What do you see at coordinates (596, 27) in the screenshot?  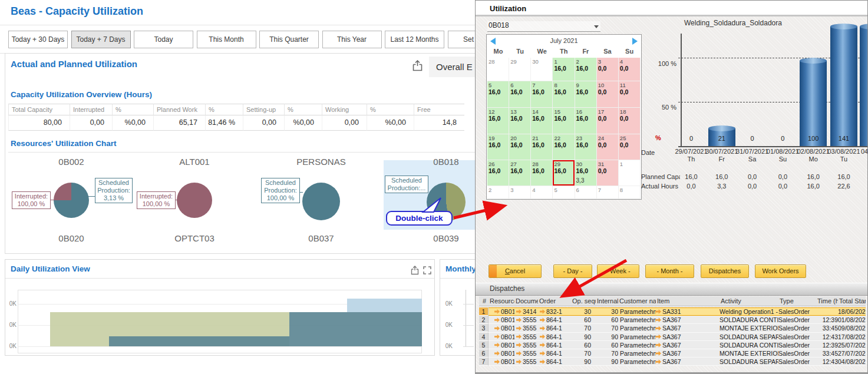 I see `chevron-down-icon` at bounding box center [596, 27].